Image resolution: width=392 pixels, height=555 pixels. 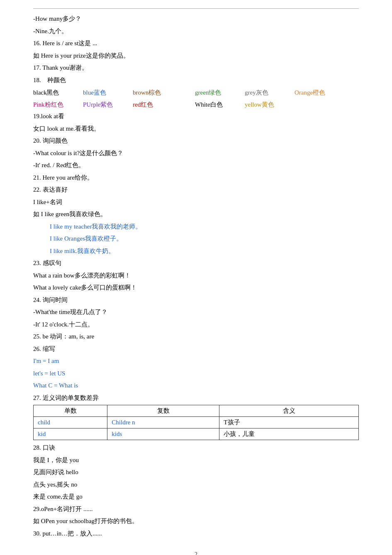 What do you see at coordinates (163, 411) in the screenshot?
I see `table-header-plural: 复数` at bounding box center [163, 411].